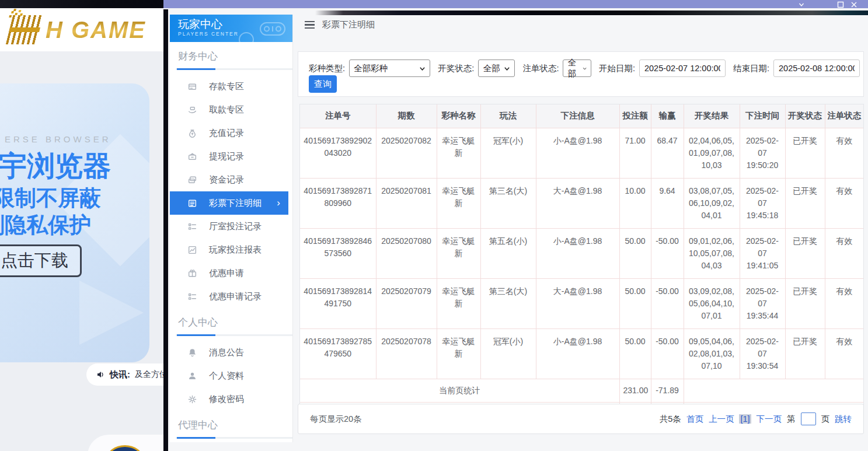 This screenshot has height=451, width=868. Describe the element at coordinates (338, 116) in the screenshot. I see `column-header: 注单号` at that location.